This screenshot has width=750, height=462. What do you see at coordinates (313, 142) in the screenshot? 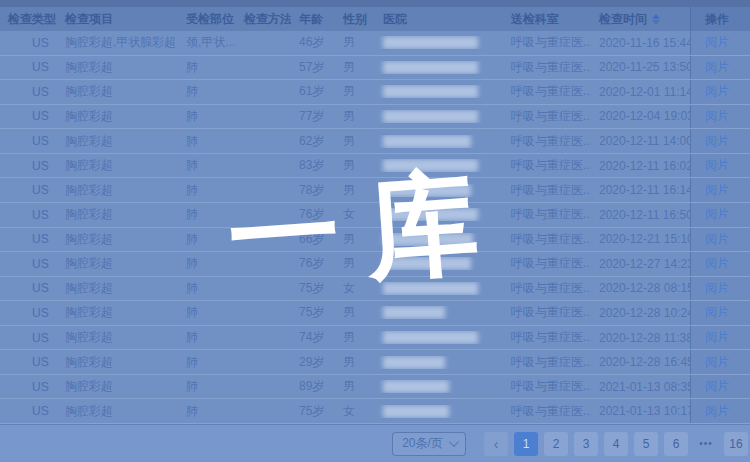
I see `cell-age: 62岁` at bounding box center [313, 142].